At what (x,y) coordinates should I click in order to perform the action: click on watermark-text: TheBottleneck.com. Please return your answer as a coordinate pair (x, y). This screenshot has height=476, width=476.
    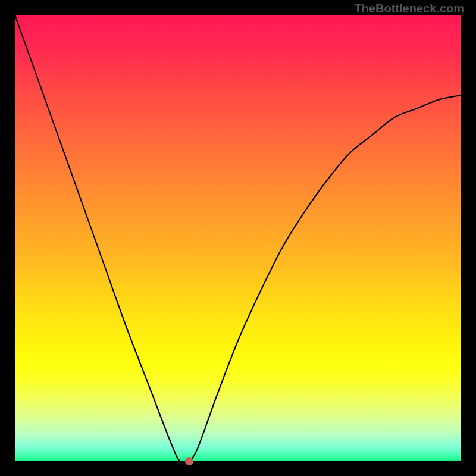
    Looking at the image, I should click on (409, 8).